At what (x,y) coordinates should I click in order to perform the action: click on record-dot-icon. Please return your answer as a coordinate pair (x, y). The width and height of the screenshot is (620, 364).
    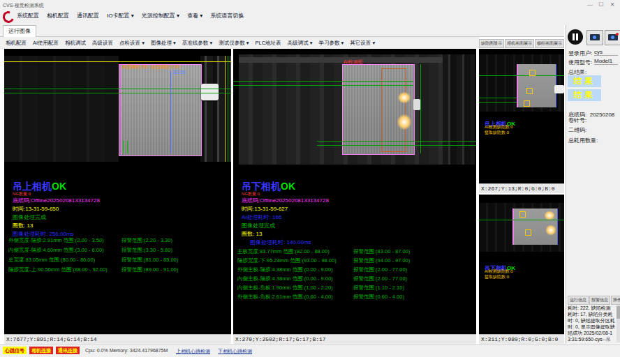
    Looking at the image, I should click on (617, 34).